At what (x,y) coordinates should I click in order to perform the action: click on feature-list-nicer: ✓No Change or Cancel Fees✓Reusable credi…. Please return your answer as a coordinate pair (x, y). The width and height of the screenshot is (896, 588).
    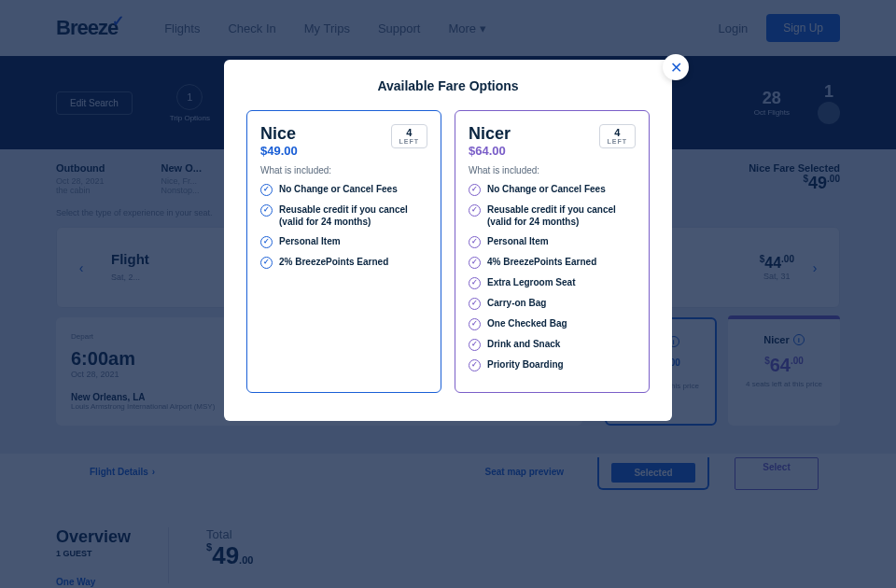
    Looking at the image, I should click on (553, 277).